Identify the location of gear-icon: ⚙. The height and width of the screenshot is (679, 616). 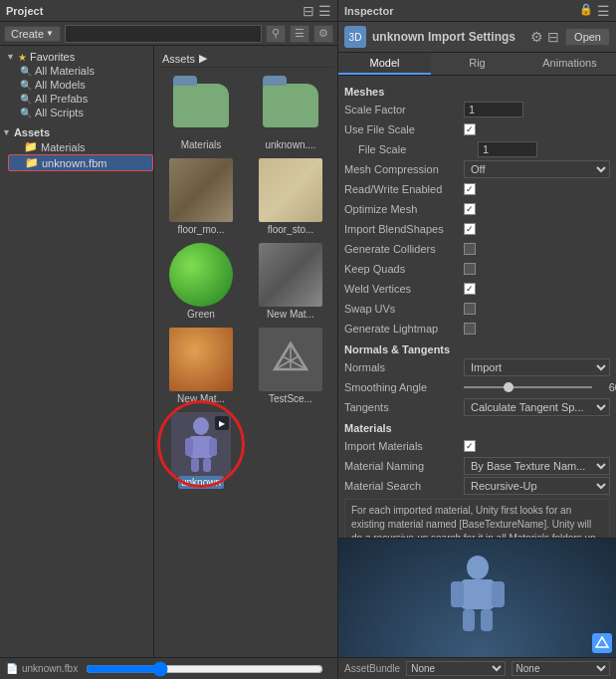
(537, 37).